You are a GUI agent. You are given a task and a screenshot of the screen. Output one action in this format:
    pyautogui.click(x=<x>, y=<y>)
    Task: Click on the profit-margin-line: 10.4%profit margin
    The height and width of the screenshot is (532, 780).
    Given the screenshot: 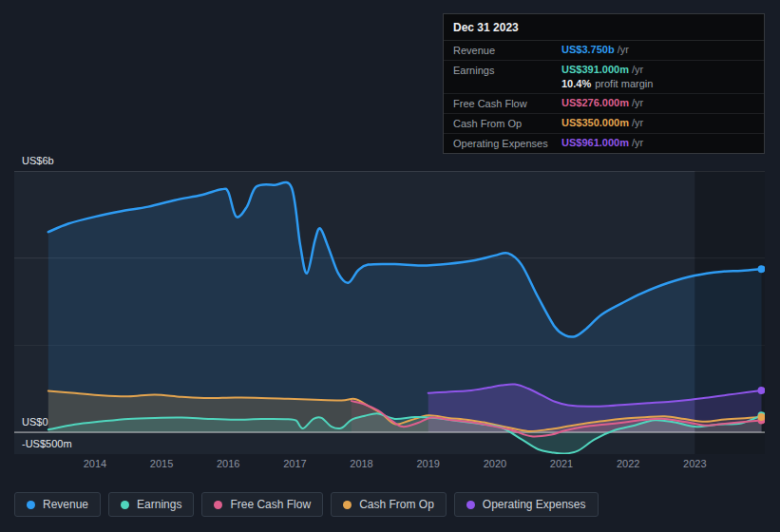 What is the action you would take?
    pyautogui.click(x=607, y=84)
    